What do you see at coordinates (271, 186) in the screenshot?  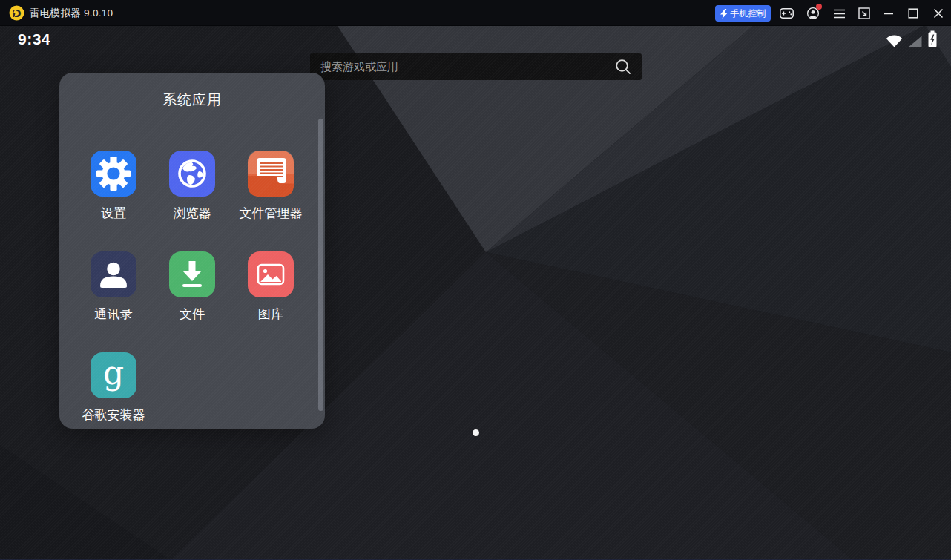 I see `app-file-manager: 文件管理器` at bounding box center [271, 186].